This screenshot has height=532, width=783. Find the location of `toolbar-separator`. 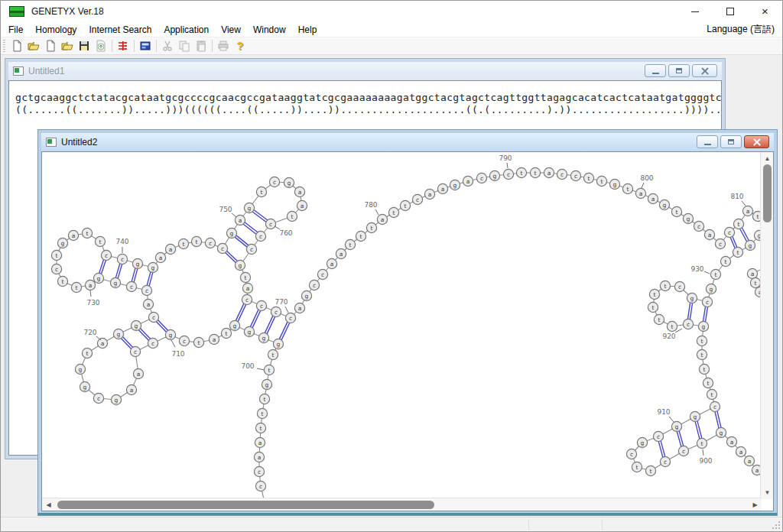

toolbar-separator is located at coordinates (135, 46).